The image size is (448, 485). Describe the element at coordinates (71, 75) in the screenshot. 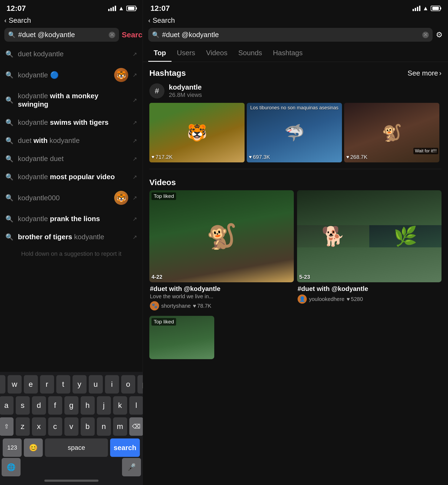

I see `suggestion-item: 🔍 kodyantle 🔵 🐯 ↗` at that location.